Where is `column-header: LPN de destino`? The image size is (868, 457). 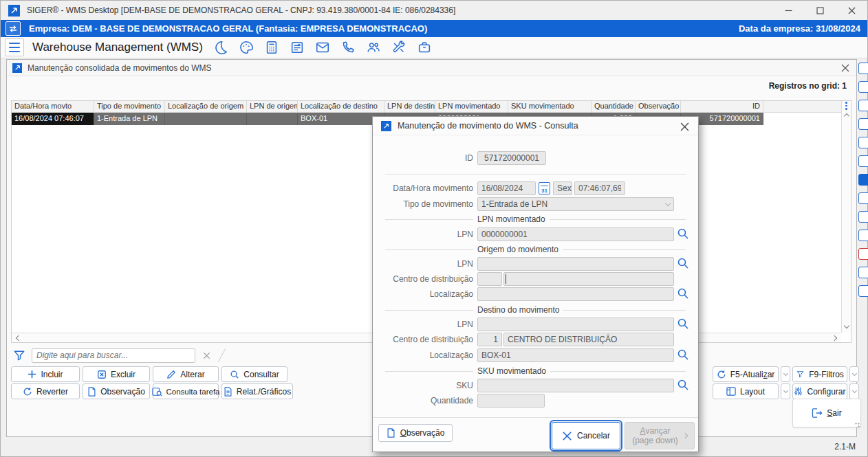
column-header: LPN de destino is located at coordinates (410, 107).